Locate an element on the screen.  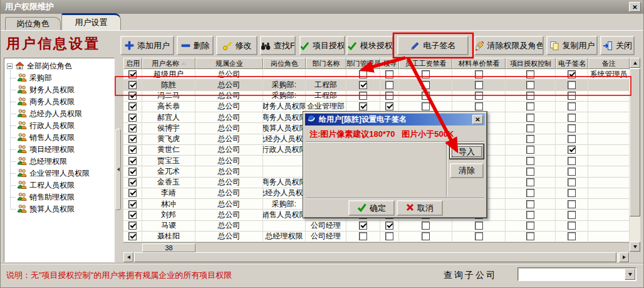
window-close-button: ✕ is located at coordinates (635, 7).